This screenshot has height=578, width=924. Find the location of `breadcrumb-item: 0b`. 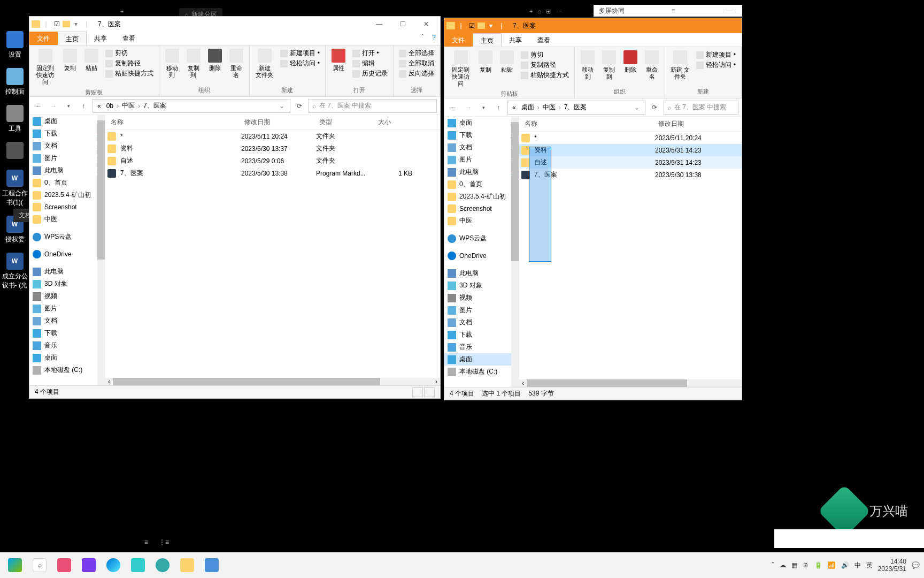

breadcrumb-item: 0b is located at coordinates (110, 106).